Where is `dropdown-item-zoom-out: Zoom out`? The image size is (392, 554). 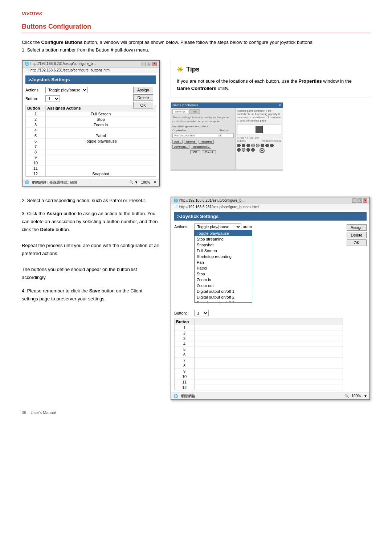
dropdown-item-zoom-out: Zoom out is located at coordinates (223, 286).